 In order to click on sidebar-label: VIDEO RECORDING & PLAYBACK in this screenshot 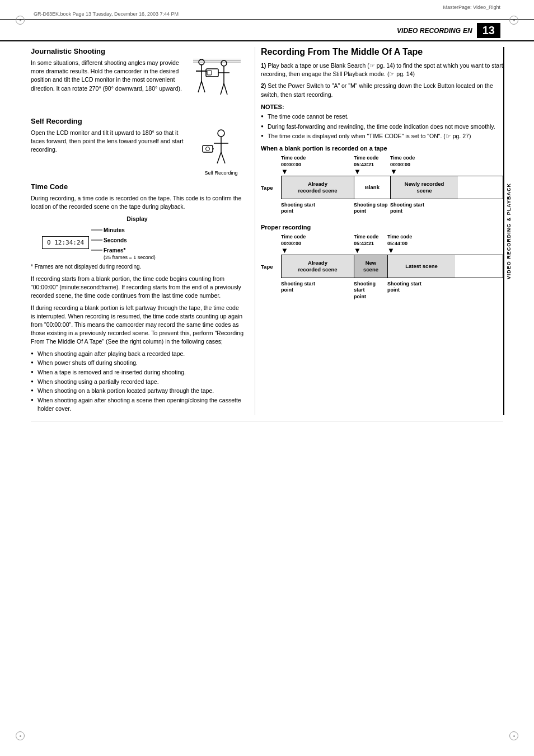, I will do `click(509, 231)`.